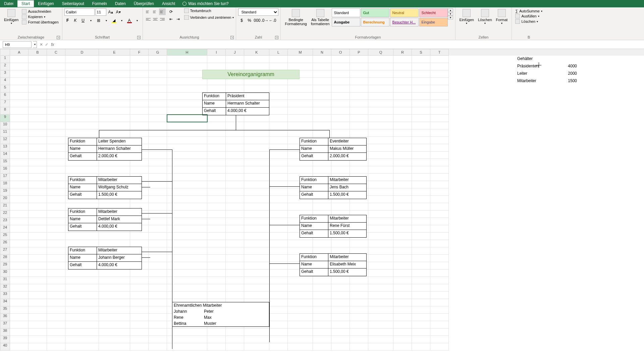  Describe the element at coordinates (529, 16) in the screenshot. I see `fill-button: Ausfüllen▾` at that location.